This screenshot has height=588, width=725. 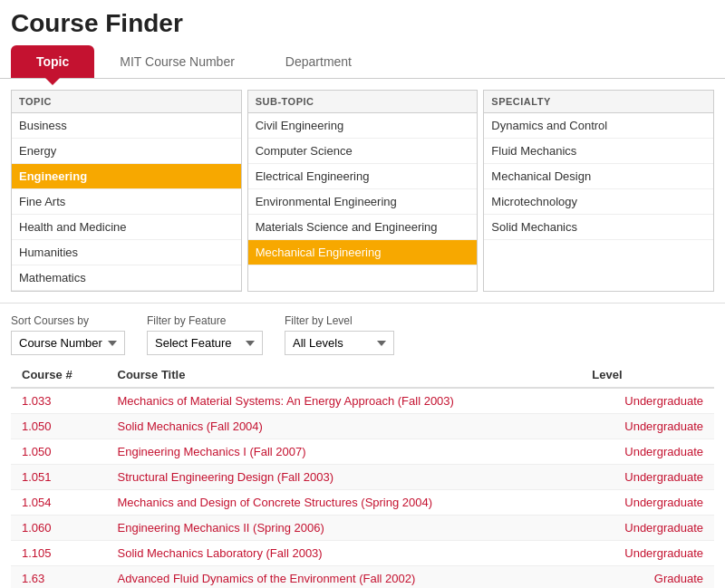 What do you see at coordinates (59, 503) in the screenshot?
I see `course-number-cell: 1.054` at bounding box center [59, 503].